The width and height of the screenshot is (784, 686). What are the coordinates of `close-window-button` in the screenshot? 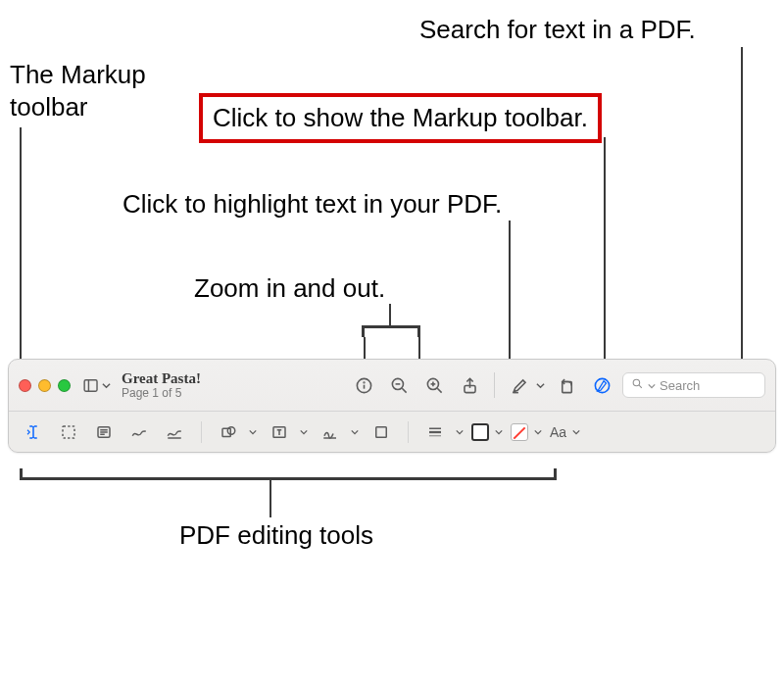 It's located at (25, 386).